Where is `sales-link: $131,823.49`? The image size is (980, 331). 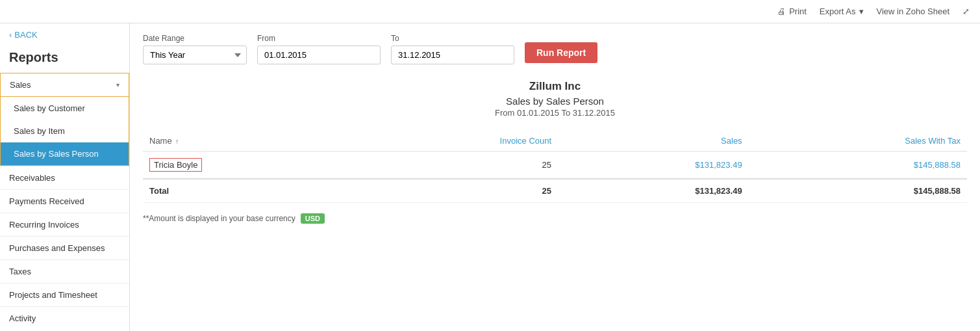 sales-link: $131,823.49 is located at coordinates (718, 165).